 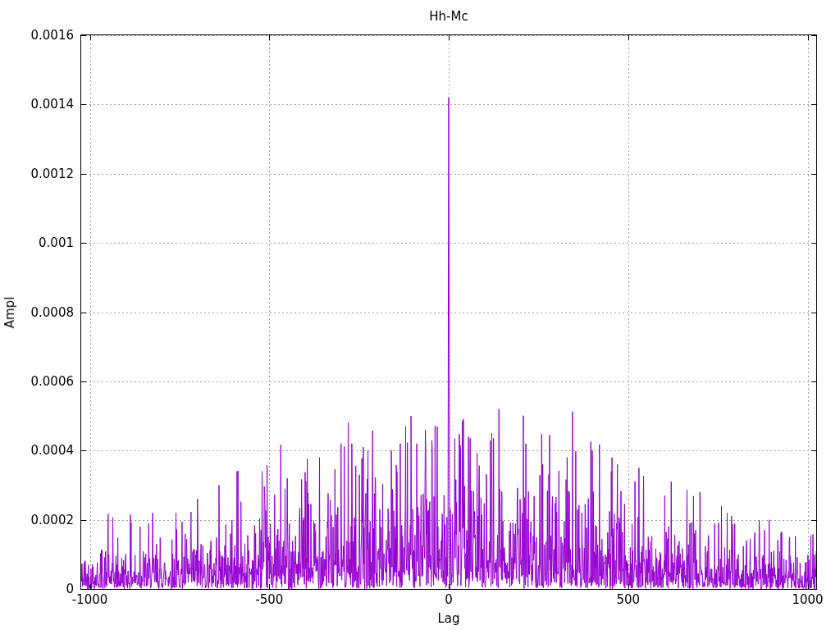 I want to click on x-tick-label: 0, so click(x=449, y=600).